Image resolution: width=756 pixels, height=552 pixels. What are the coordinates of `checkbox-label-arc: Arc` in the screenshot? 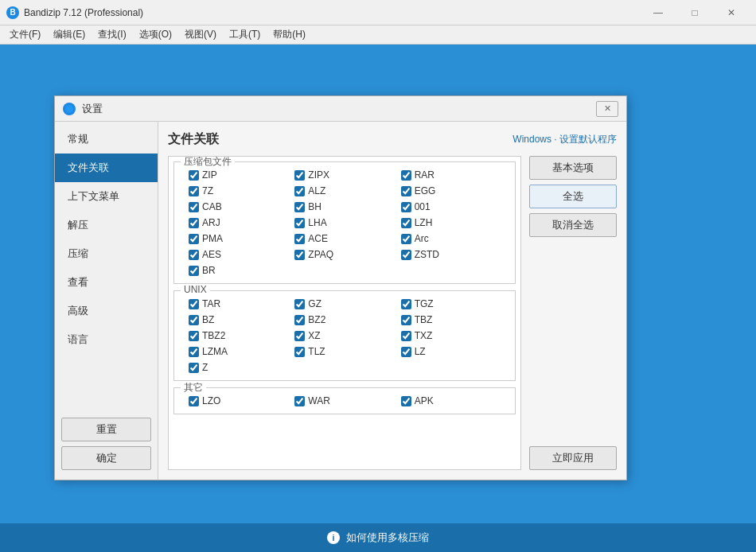 It's located at (422, 239).